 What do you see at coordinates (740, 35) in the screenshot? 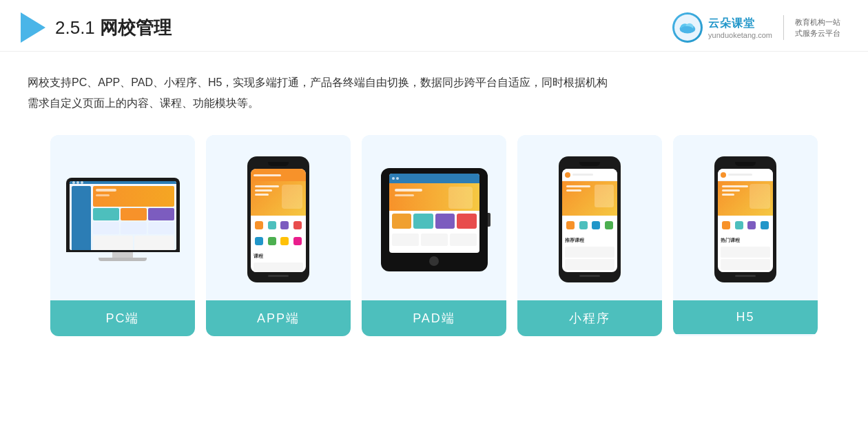
I see `brand-url: yunduoketang.com` at bounding box center [740, 35].